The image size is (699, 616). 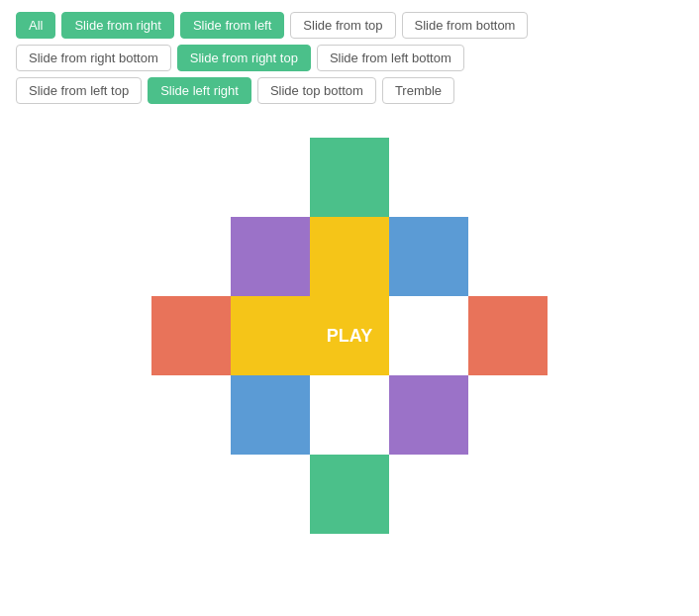 I want to click on filter-row-2: Slide from right bottomSlide from right …, so click(x=350, y=57).